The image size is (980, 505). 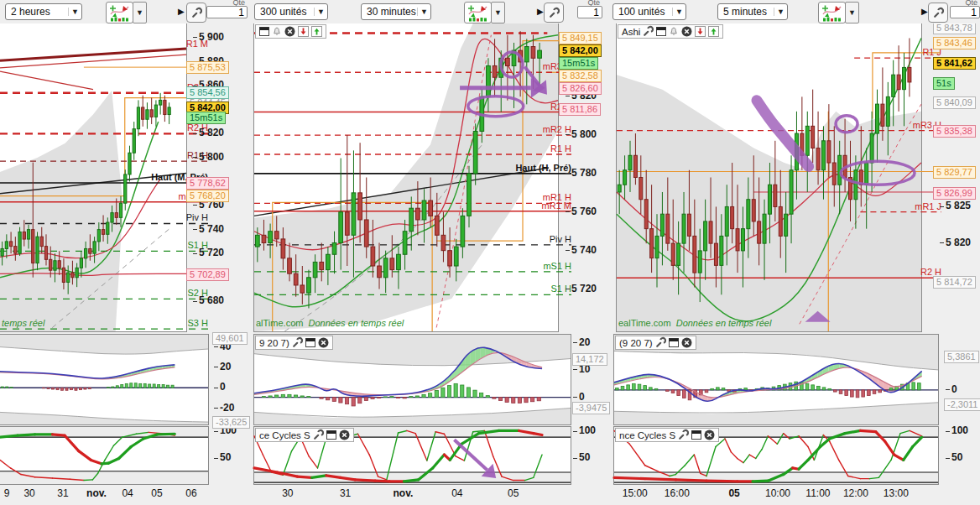 I want to click on stochastic-axis-tick: 100, so click(x=584, y=430).